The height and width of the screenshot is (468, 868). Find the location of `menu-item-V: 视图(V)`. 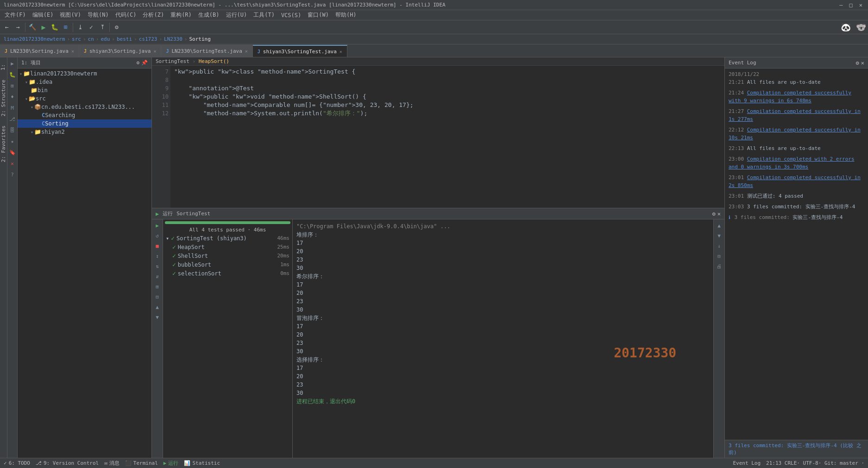

menu-item-V: 视图(V) is located at coordinates (70, 15).